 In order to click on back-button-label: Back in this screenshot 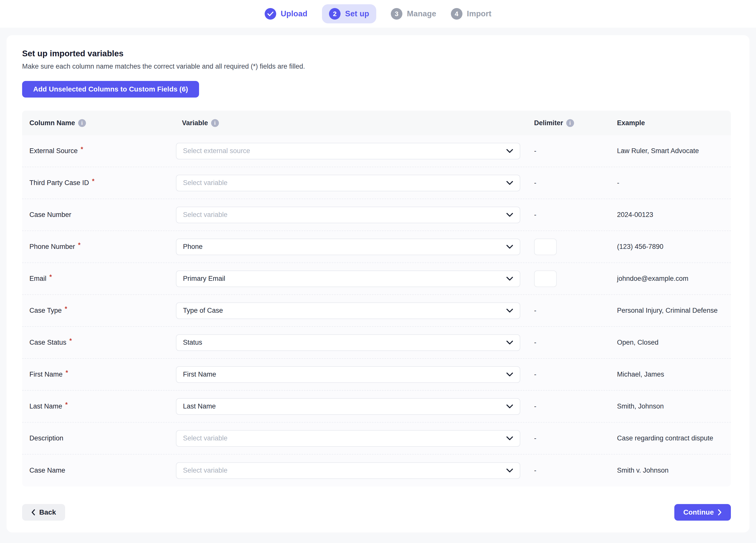, I will do `click(48, 512)`.